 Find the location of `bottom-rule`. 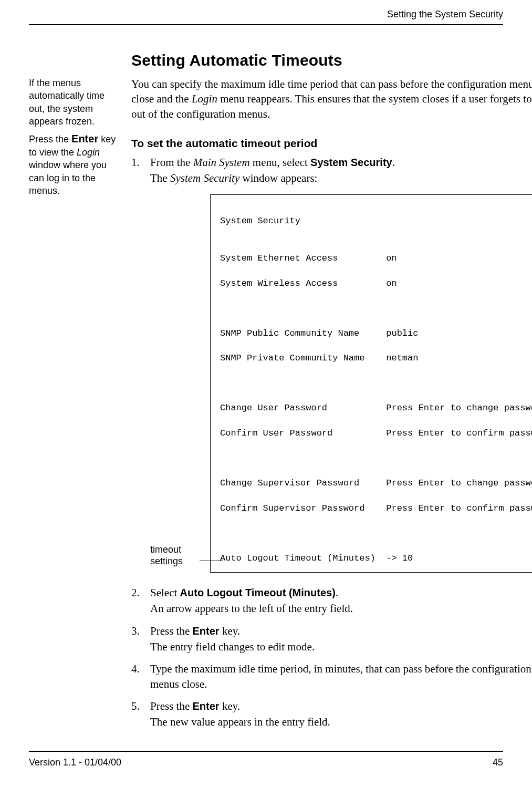

bottom-rule is located at coordinates (266, 751).